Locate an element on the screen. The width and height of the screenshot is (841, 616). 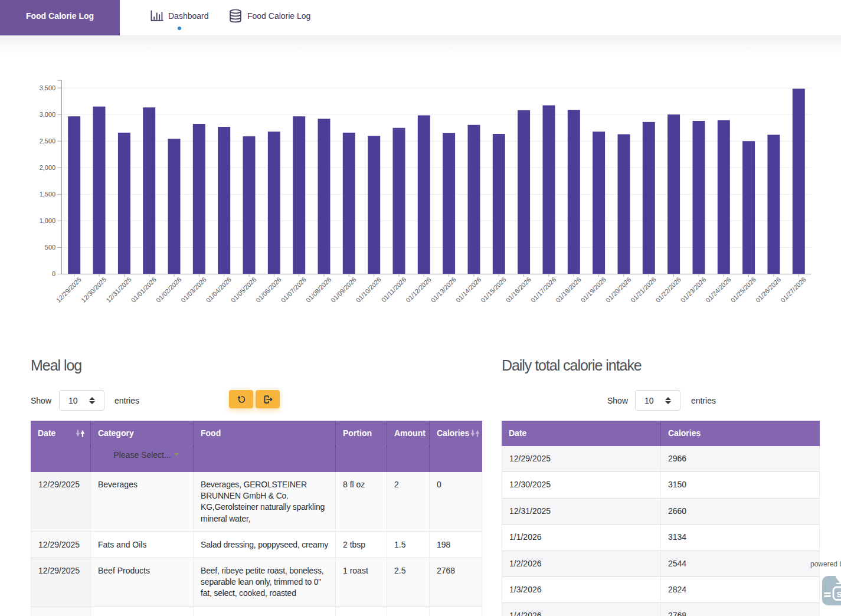
svg-text: 01/12/2026 is located at coordinates (418, 289).